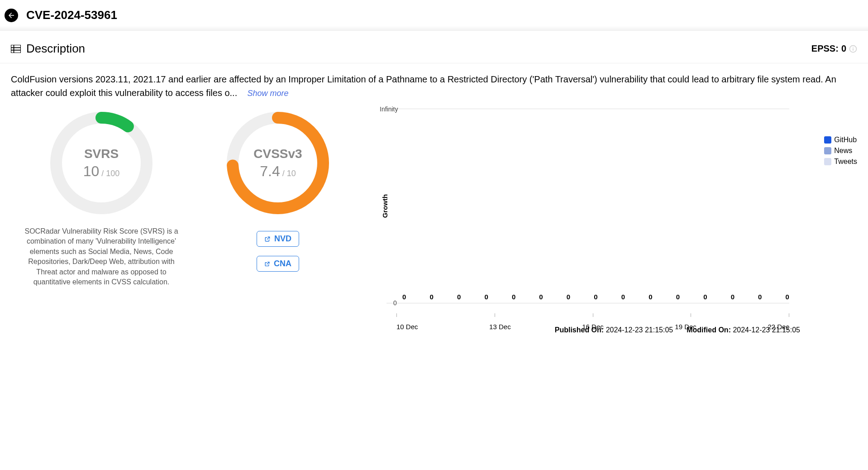 Image resolution: width=868 pixels, height=470 pixels. Describe the element at coordinates (844, 49) in the screenshot. I see `epss-value: 0` at that location.